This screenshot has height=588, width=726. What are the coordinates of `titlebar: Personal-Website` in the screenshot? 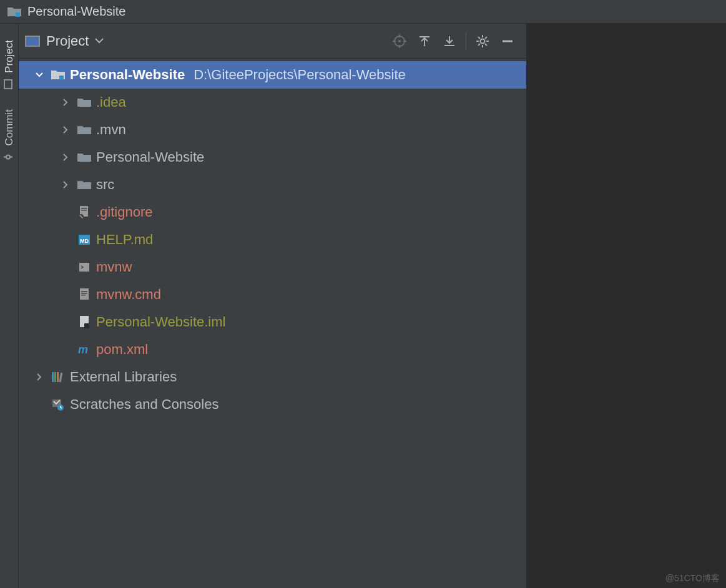 It's located at (363, 12).